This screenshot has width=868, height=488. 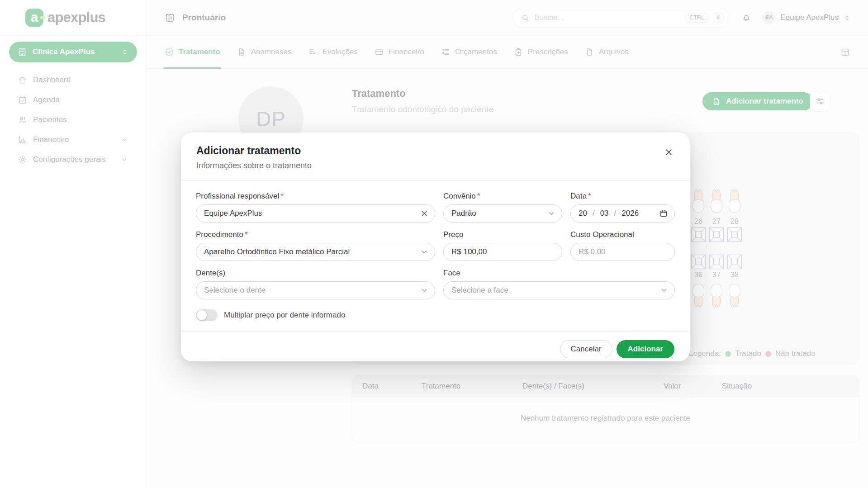 I want to click on procedure-label: Procedimento*, so click(x=316, y=235).